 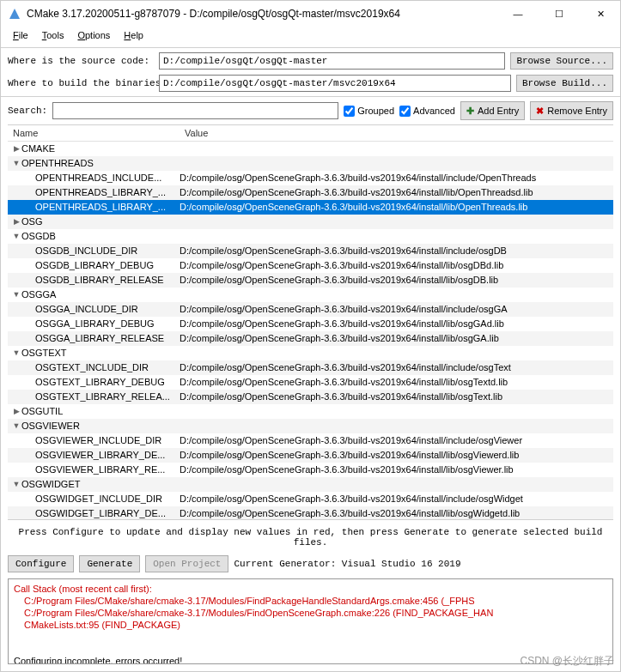 I want to click on tree-row: OSGGA_LIBRARY_DEBUGD:/compile/osg/OpenSc…, so click(x=311, y=324).